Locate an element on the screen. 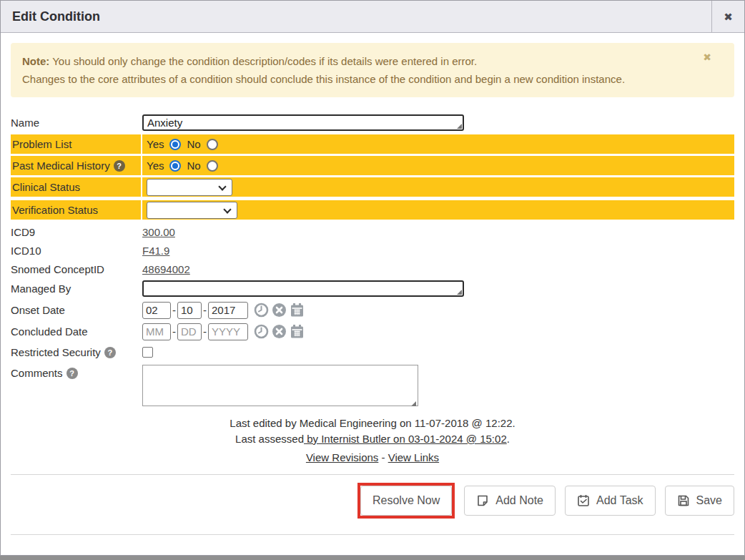 This screenshot has height=560, width=745. note-icon is located at coordinates (483, 501).